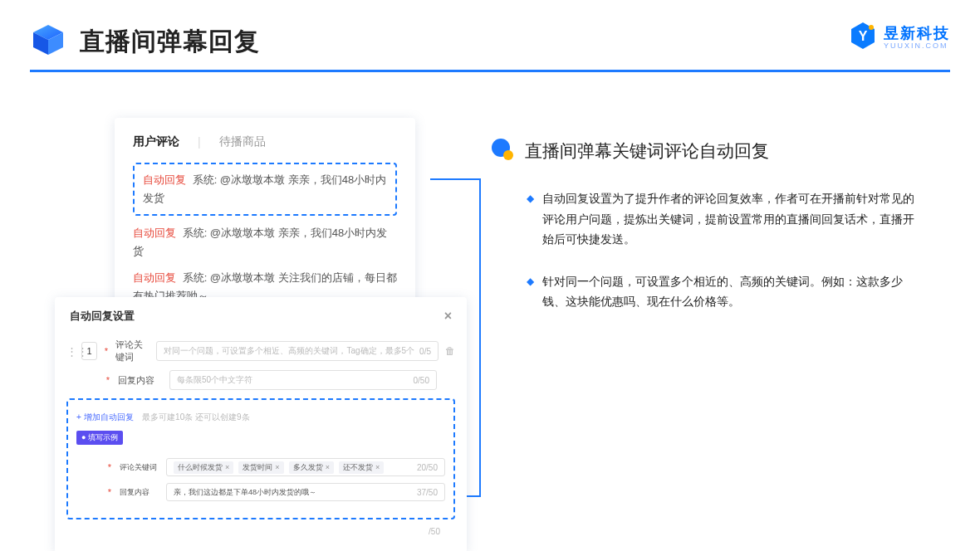  I want to click on title-wrap: 直播间弹幕回复, so click(145, 41).